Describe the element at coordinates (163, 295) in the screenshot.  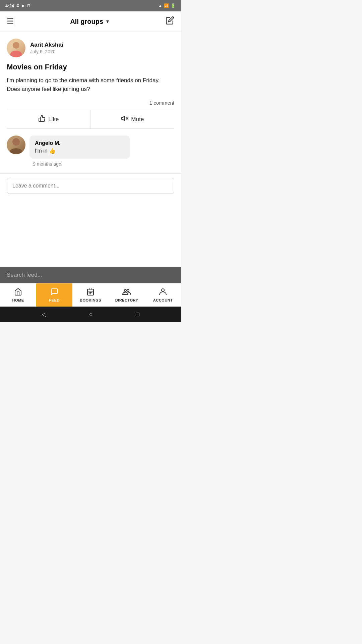
I see `nav-item-account: ACCOUNT` at that location.